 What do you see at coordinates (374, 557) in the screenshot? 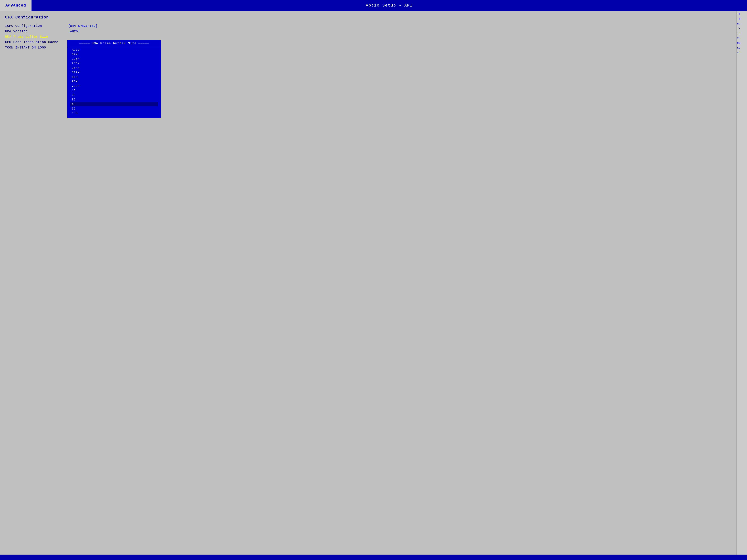
I see `bios-footer` at bounding box center [374, 557].